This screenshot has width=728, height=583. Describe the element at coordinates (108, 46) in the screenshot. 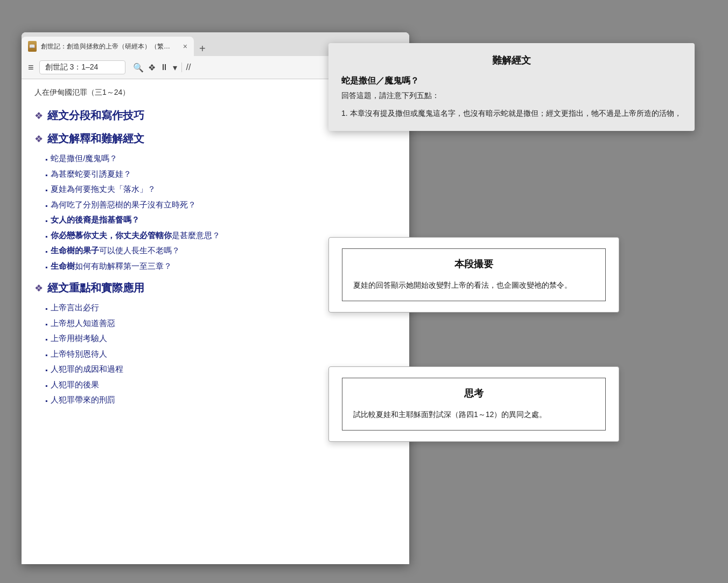

I see `active-tab: 📖 創世記：創造與拯救的上帝（研經本）（繁體） ×` at that location.